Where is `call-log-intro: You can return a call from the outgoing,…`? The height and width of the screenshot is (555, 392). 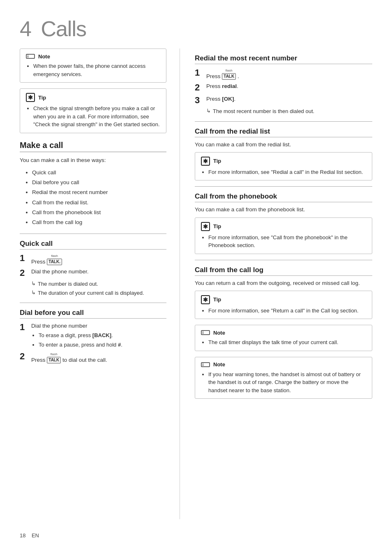
call-log-intro: You can return a call from the outgoing,… is located at coordinates (284, 283).